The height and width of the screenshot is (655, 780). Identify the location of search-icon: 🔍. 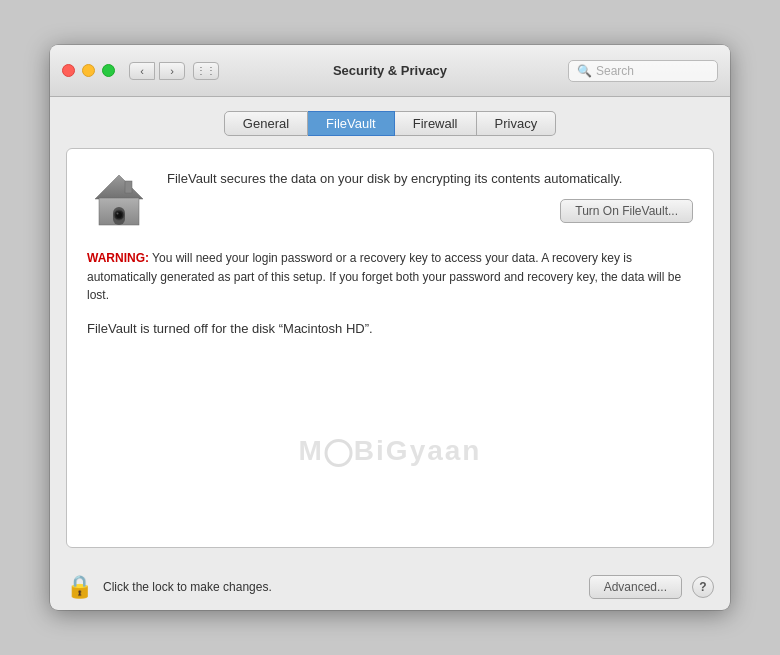
(584, 71).